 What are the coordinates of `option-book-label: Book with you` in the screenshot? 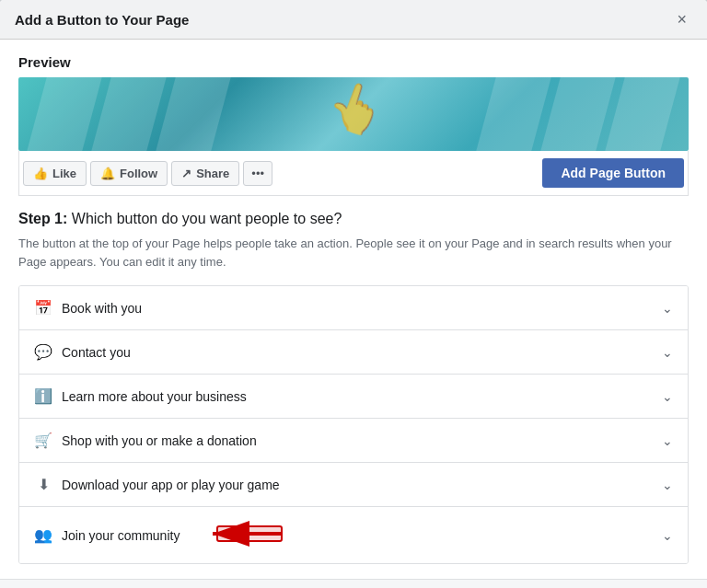 It's located at (101, 308).